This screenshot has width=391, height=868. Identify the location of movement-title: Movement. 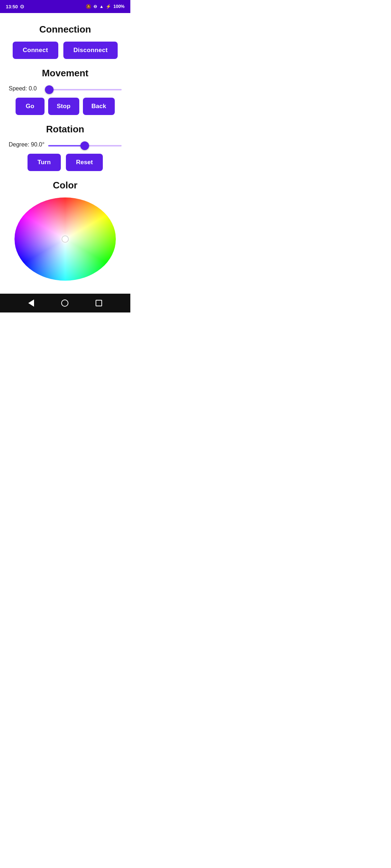
(65, 73).